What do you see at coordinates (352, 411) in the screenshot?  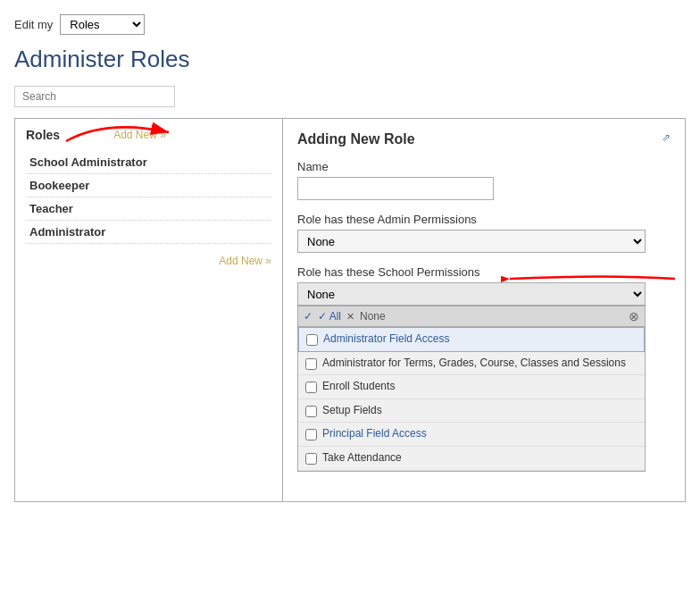 I see `item-text-setup-fields: Setup Fields` at bounding box center [352, 411].